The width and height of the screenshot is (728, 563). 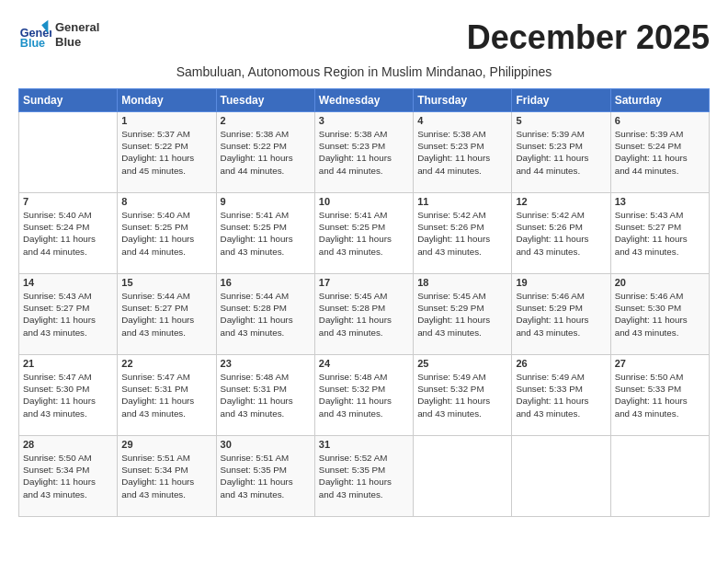 What do you see at coordinates (167, 315) in the screenshot?
I see `calendar-cell: 15Sunrise: 5:44 AMSunset: 5:27 PMDayligh…` at bounding box center [167, 315].